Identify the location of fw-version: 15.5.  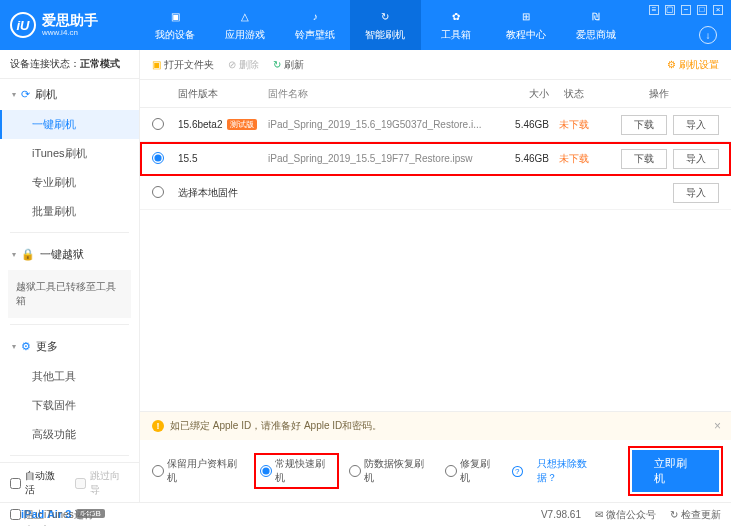
(188, 158).